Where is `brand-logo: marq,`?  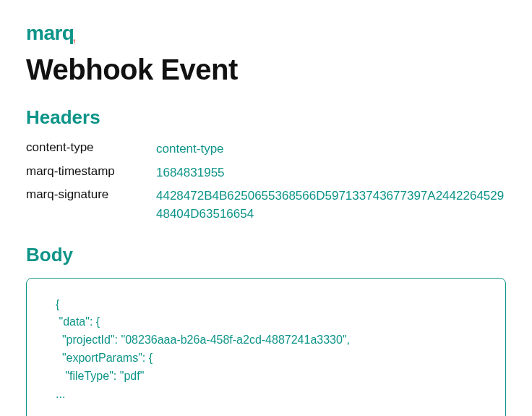
brand-logo: marq, is located at coordinates (266, 33).